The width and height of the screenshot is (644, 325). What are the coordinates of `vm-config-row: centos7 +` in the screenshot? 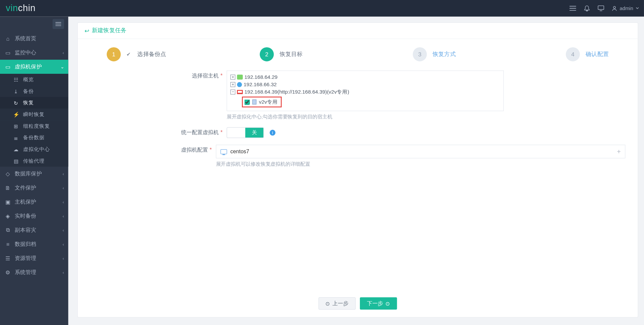 It's located at (421, 152).